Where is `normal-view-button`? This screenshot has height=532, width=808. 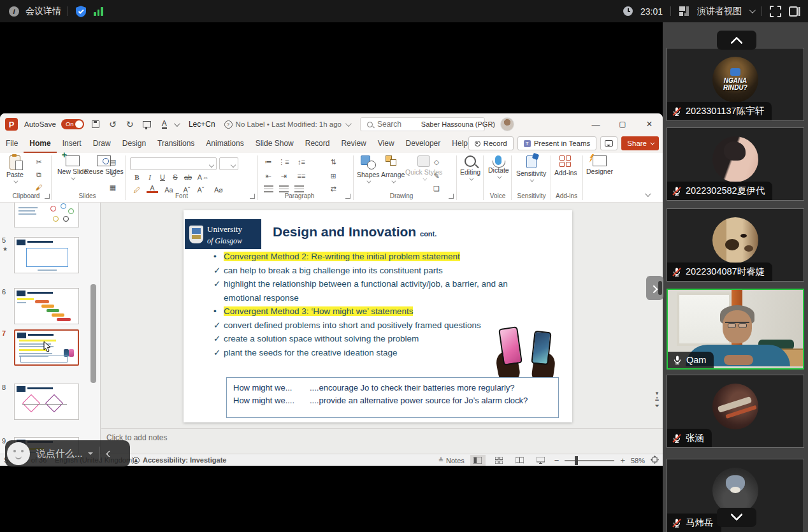
normal-view-button is located at coordinates (478, 460).